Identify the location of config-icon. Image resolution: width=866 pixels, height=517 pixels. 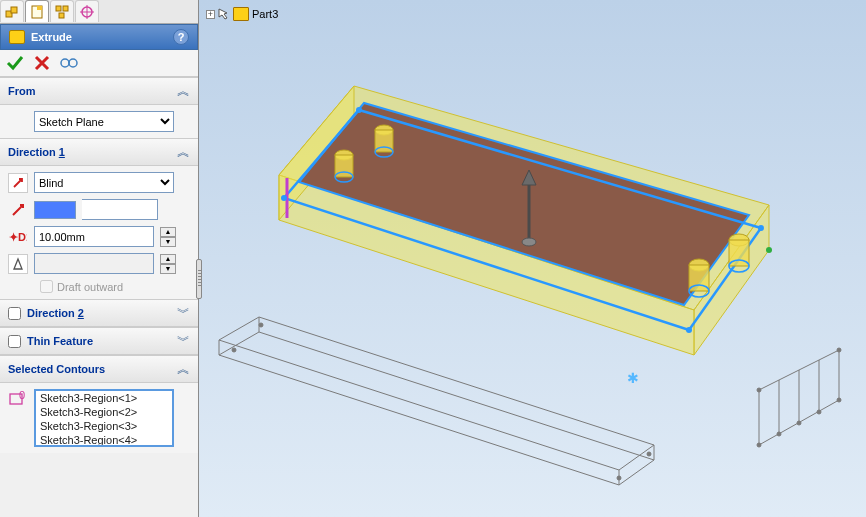
(62, 12).